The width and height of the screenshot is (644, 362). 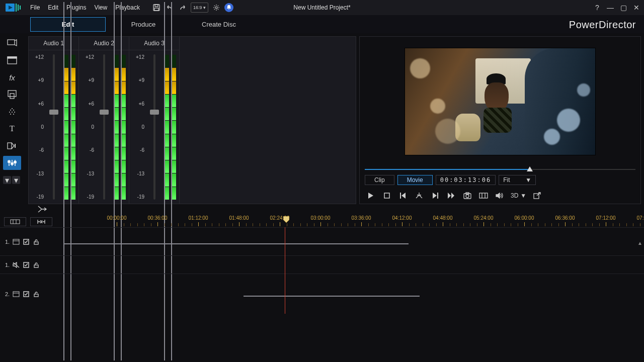 What do you see at coordinates (322, 8) in the screenshot?
I see `project-title: New Untitled Project*` at bounding box center [322, 8].